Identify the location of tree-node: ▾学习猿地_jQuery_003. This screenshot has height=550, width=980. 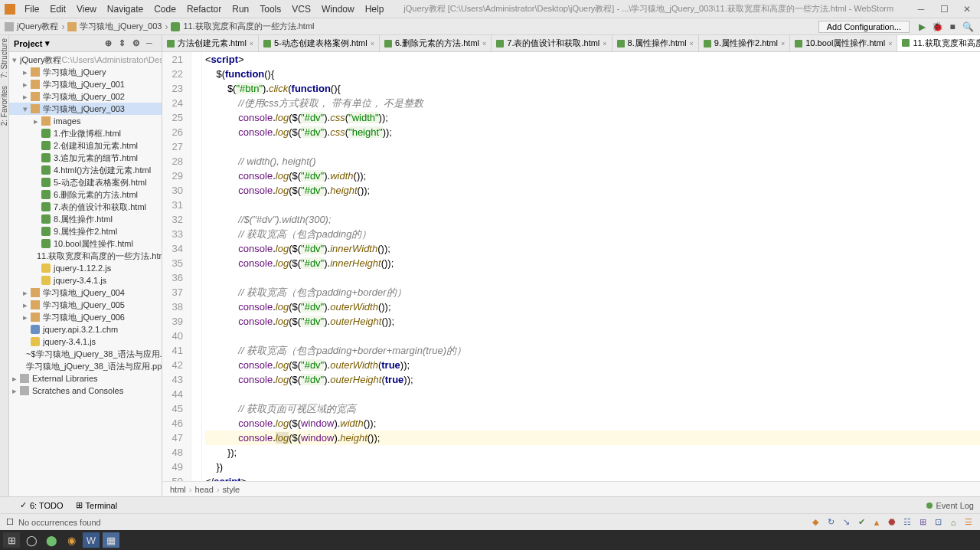
(86, 109).